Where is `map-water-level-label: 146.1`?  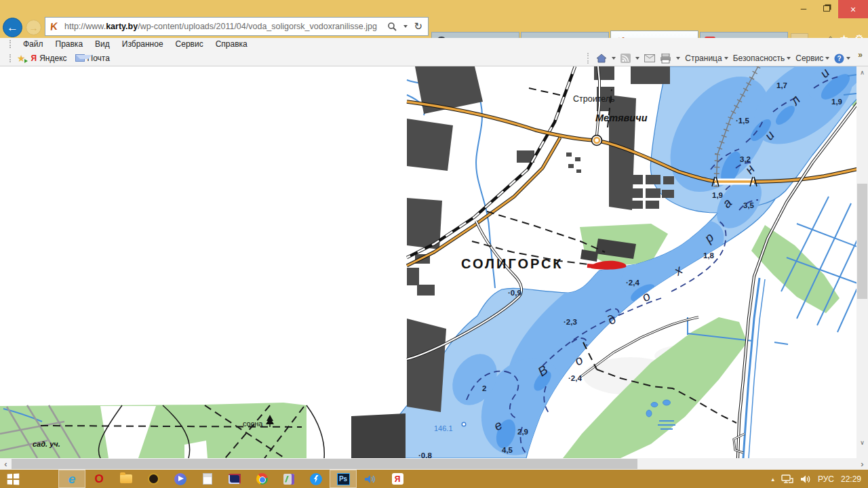
map-water-level-label: 146.1 is located at coordinates (443, 428).